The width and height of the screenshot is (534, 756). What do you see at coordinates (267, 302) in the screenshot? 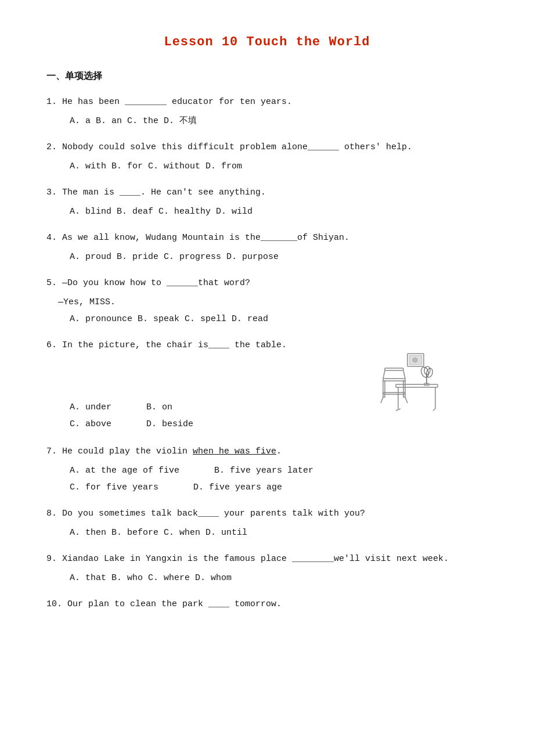
I see `q5-dialog2: —Yes, MISS.` at bounding box center [267, 302].